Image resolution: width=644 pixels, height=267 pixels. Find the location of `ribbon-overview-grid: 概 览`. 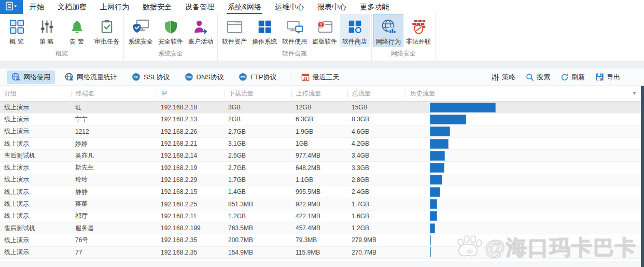

ribbon-overview-grid: 概 览 is located at coordinates (17, 31).